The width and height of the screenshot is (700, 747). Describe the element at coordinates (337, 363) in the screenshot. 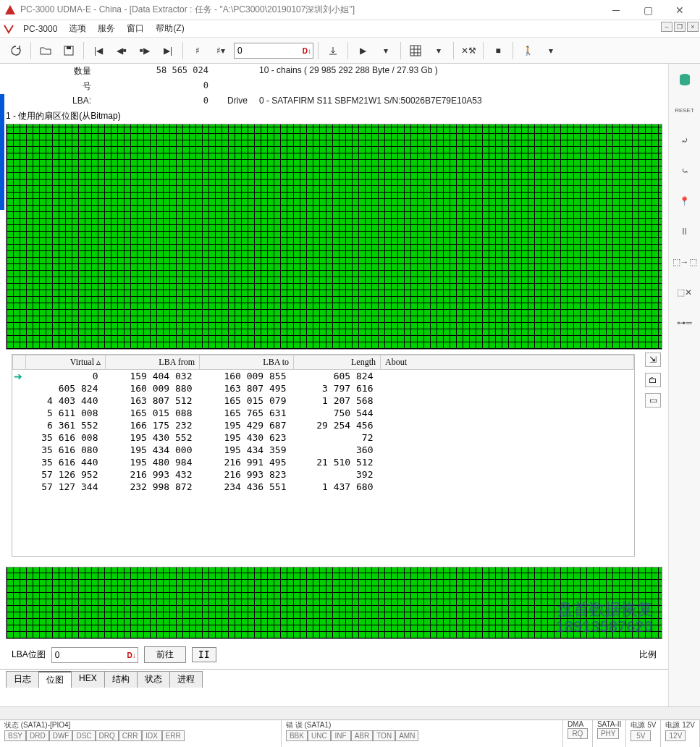

I see `col-length: Length` at that location.